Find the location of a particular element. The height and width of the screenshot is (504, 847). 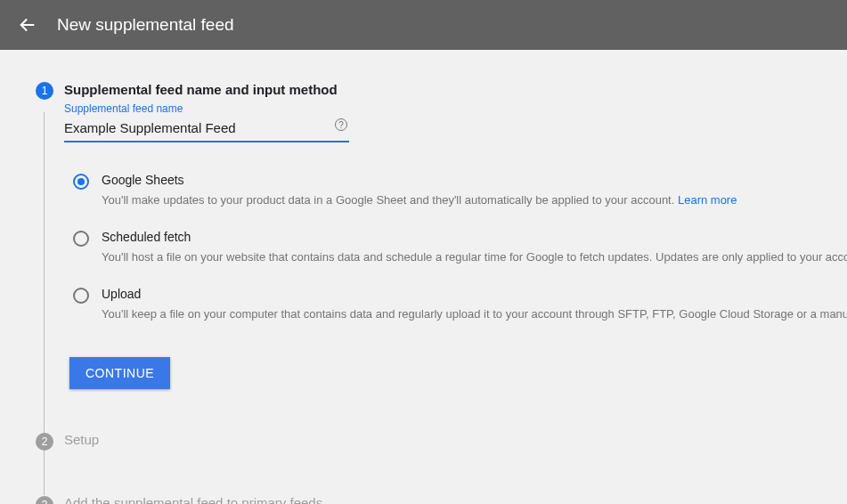

radio-scheduled-fetch is located at coordinates (81, 239).